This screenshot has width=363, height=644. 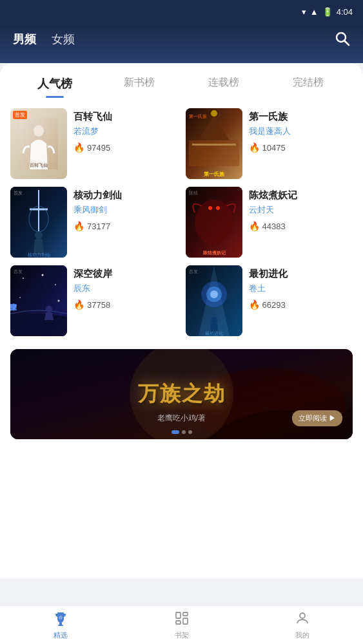 What do you see at coordinates (39, 301) in the screenshot?
I see `book-cover-5: 深空彼岸 首发` at bounding box center [39, 301].